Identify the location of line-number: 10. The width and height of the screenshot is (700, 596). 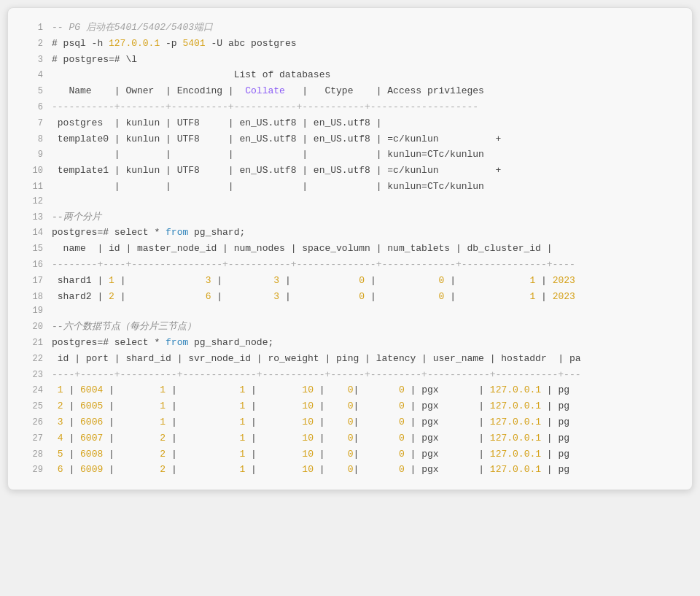
(33, 171).